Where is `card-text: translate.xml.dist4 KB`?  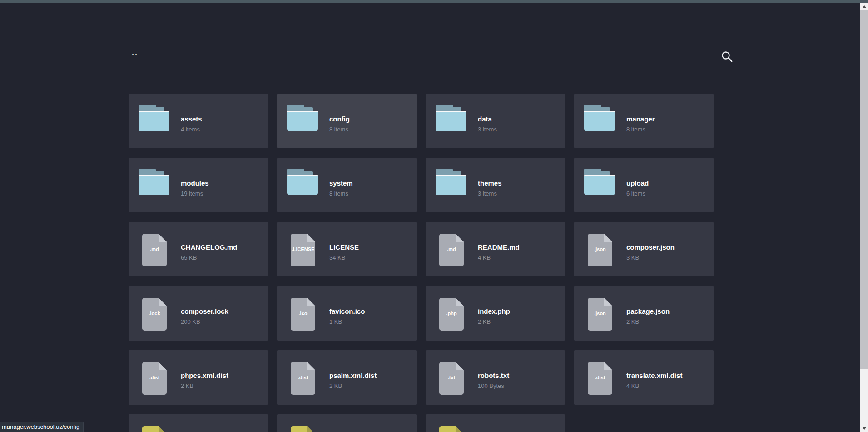 card-text: translate.xml.dist4 KB is located at coordinates (668, 377).